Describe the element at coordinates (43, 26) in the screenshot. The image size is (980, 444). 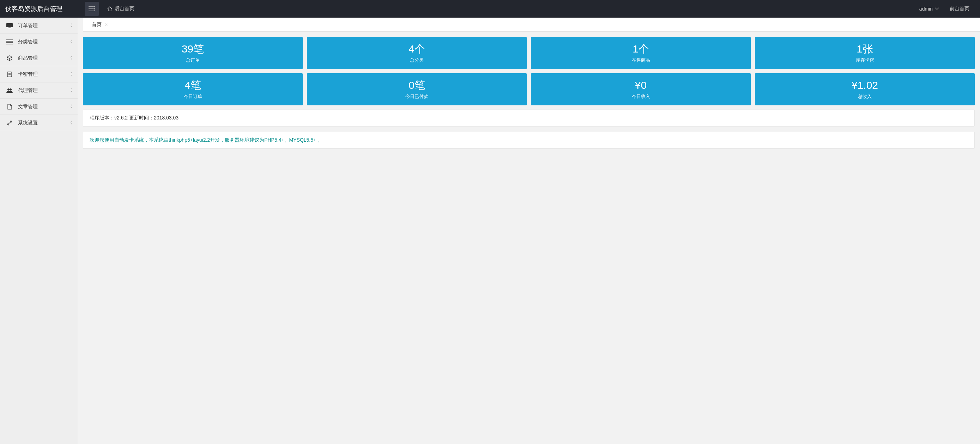
I see `sidebar-item-label: 订单管理` at that location.